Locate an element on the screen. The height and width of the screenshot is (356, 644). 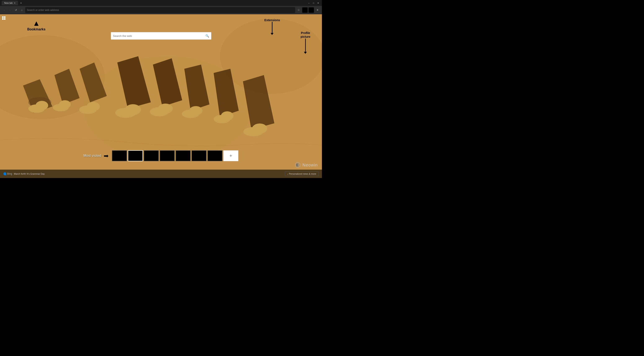
tab-label: New tab is located at coordinates (8, 3).